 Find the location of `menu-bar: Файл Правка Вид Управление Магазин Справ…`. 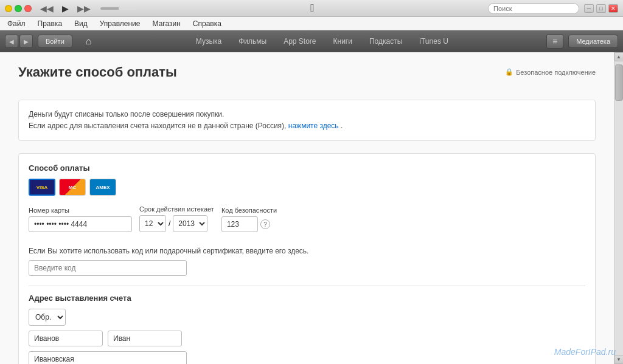

menu-bar: Файл Правка Вид Управление Магазин Справ… is located at coordinates (312, 24).